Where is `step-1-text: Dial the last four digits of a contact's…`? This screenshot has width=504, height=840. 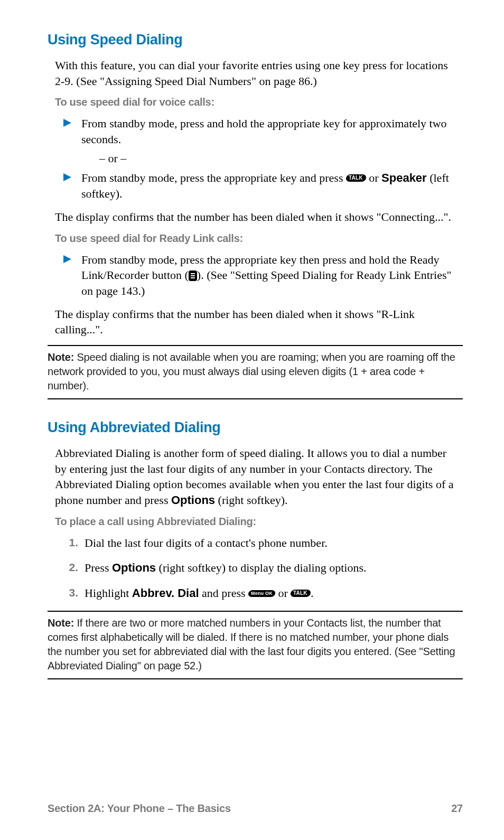
step-1-text: Dial the last four digits of a contact's… is located at coordinates (206, 543).